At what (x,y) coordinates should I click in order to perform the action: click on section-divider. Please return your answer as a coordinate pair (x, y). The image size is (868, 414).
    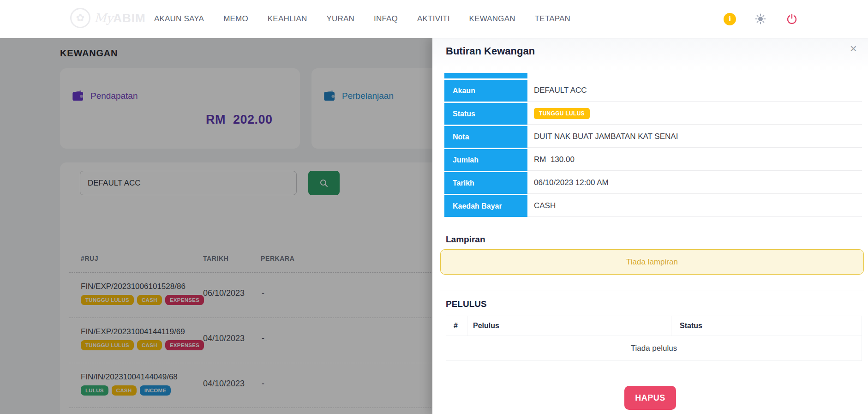
    Looking at the image, I should click on (652, 290).